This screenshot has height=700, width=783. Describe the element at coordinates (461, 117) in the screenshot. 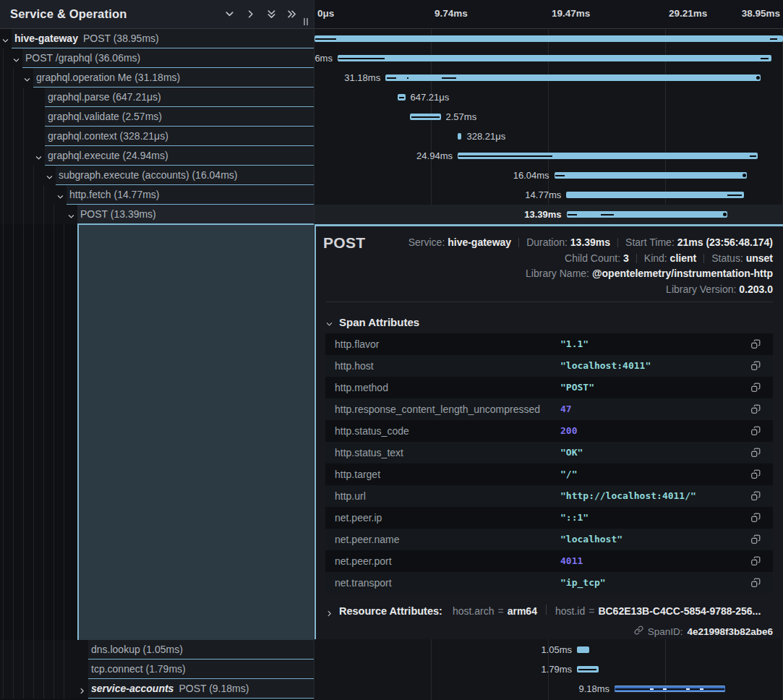

I see `span-duration-label: 2.57ms` at that location.